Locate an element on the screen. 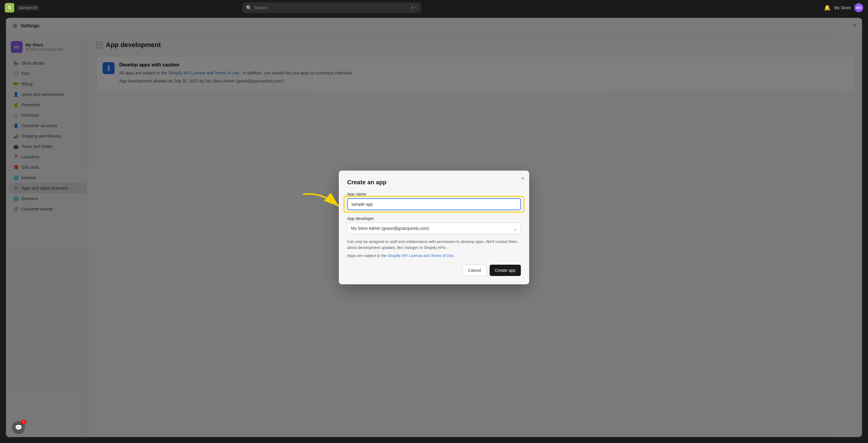 This screenshot has width=868, height=443. modal-title: Create an app is located at coordinates (434, 182).